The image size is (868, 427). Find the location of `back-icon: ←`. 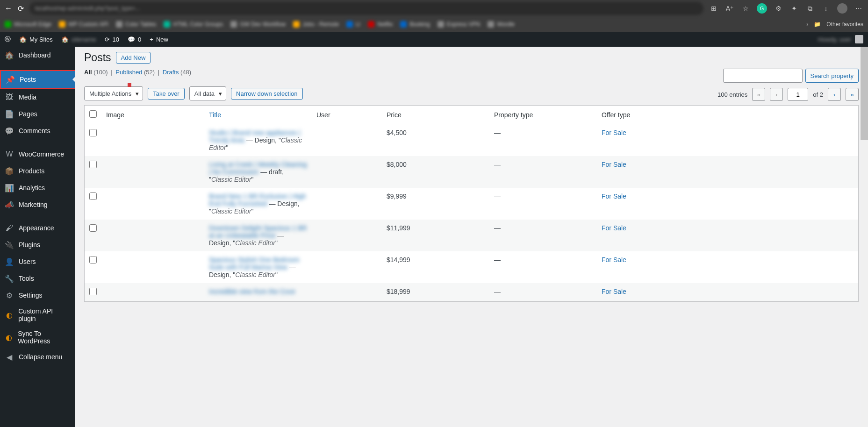

back-icon: ← is located at coordinates (8, 8).